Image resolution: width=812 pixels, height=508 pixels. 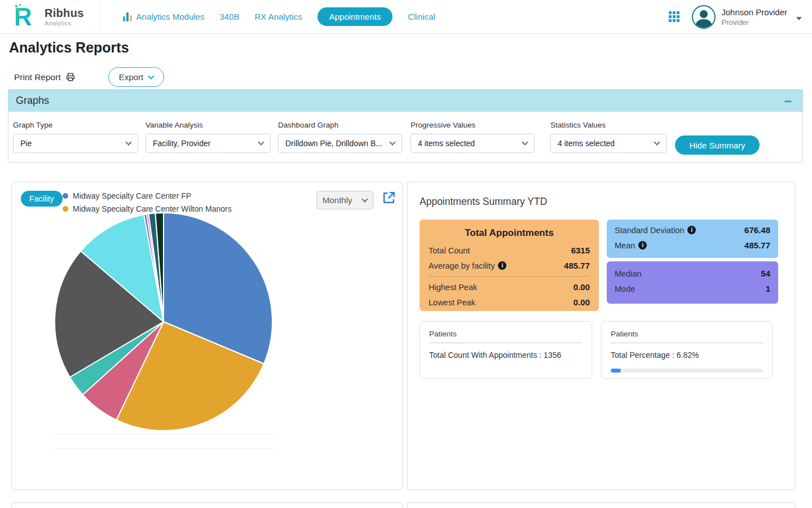 What do you see at coordinates (509, 251) in the screenshot?
I see `summary-row: Total Count 6315` at bounding box center [509, 251].